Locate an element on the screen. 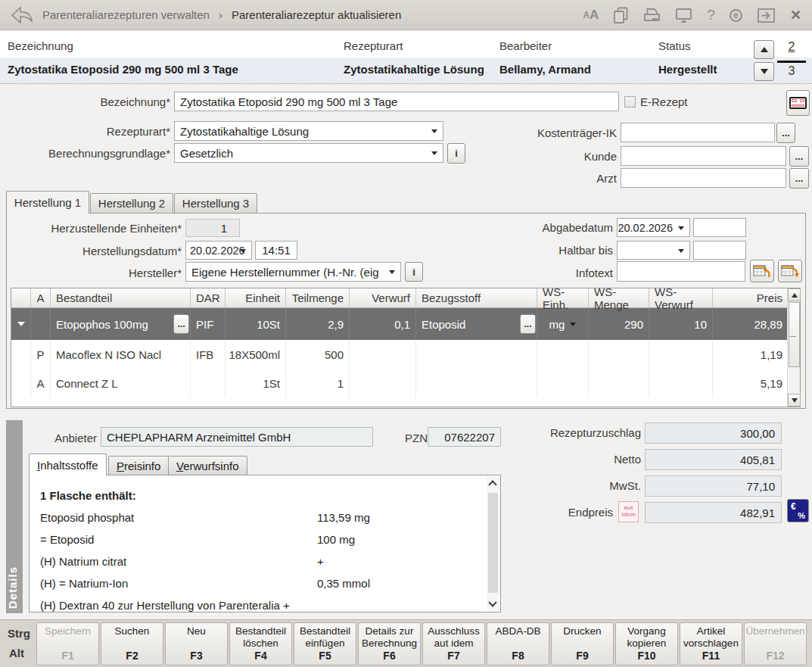  table-row: P Macoflex N ISO Nacl IFB 18X500ml 500 1… is located at coordinates (406, 354).